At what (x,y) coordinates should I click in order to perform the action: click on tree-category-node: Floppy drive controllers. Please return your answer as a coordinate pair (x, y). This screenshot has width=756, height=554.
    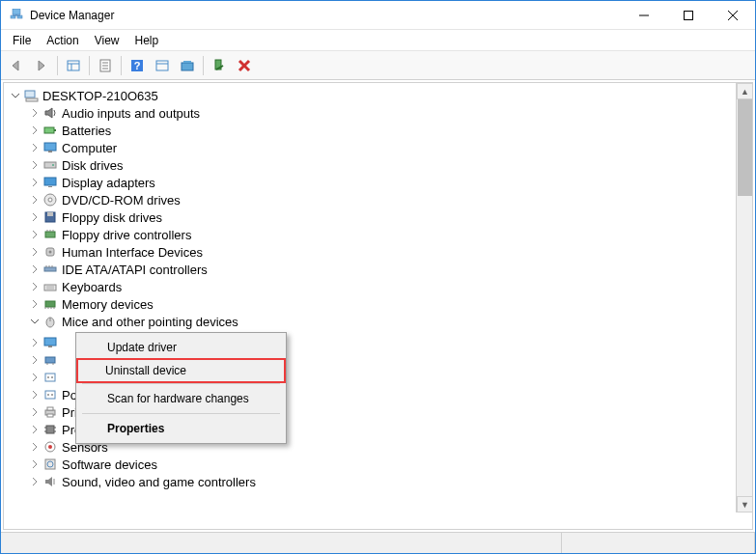
    Looking at the image, I should click on (378, 235).